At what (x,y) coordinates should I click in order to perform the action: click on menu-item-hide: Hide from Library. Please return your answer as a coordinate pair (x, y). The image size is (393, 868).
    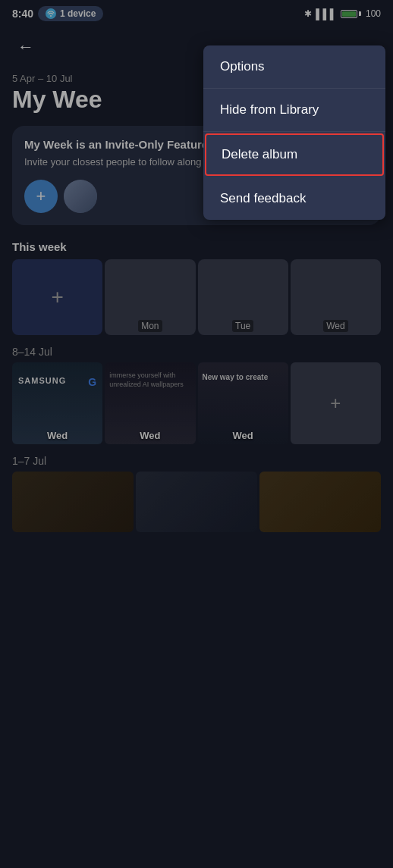
    Looking at the image, I should click on (294, 111).